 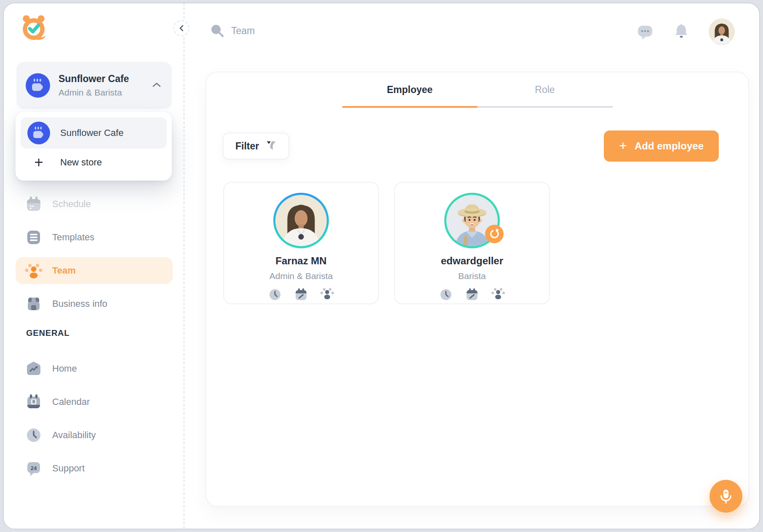 What do you see at coordinates (726, 496) in the screenshot?
I see `voice-assistant-button` at bounding box center [726, 496].